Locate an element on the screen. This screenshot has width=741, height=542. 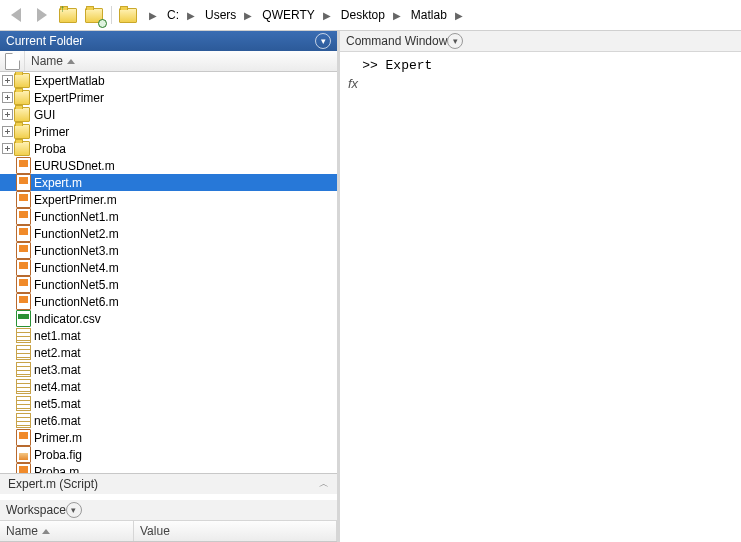
file-row: net3.mat is located at coordinates (168, 370).